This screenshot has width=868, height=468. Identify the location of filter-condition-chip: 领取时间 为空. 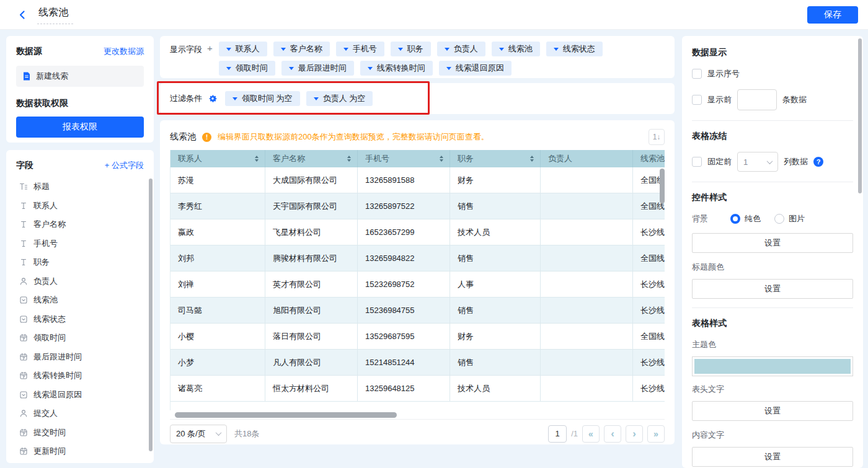
(263, 99).